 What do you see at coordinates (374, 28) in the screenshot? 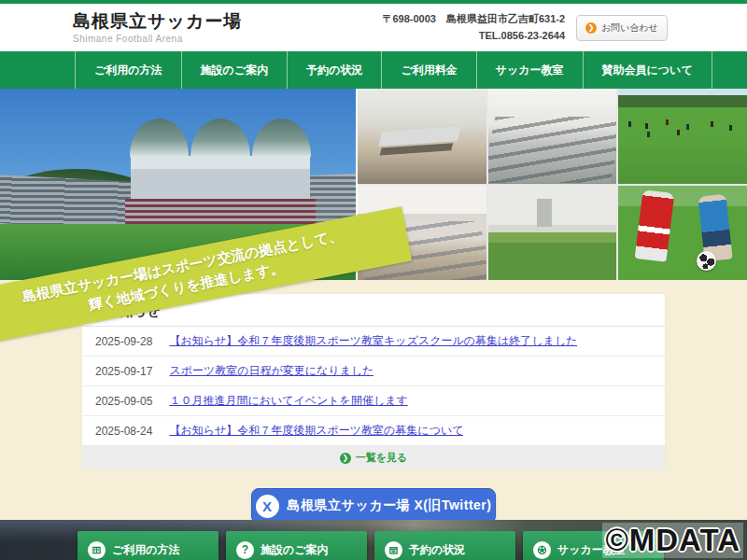
I see `header: 島根県立サッカー場 Shimane Football Arena 〒698-00…` at bounding box center [374, 28].